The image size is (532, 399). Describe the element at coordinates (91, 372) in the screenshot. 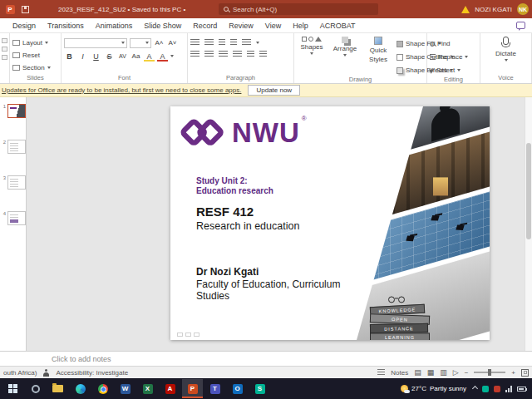

I see `accessibility-status: Accessibility: Investigate` at that location.